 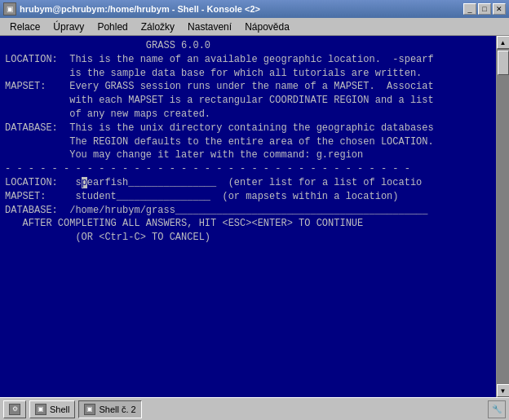 I want to click on window-title: hrubym@pchrubym:/home/hrubym - Shell - K…, so click(x=140, y=9).